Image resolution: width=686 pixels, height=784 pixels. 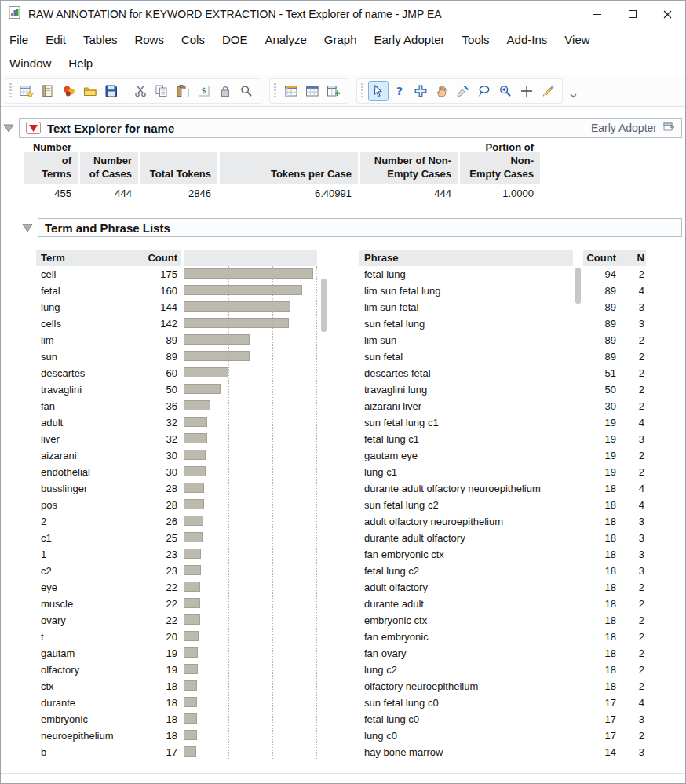 I want to click on data-table-icon, so click(x=291, y=91).